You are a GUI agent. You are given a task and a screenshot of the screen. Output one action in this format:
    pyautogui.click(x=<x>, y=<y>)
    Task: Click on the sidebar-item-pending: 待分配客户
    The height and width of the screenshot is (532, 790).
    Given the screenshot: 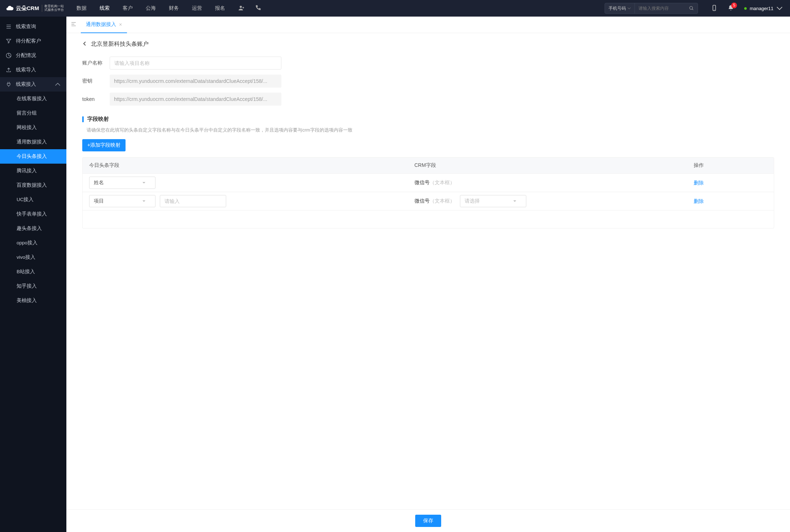 What is the action you would take?
    pyautogui.click(x=33, y=41)
    